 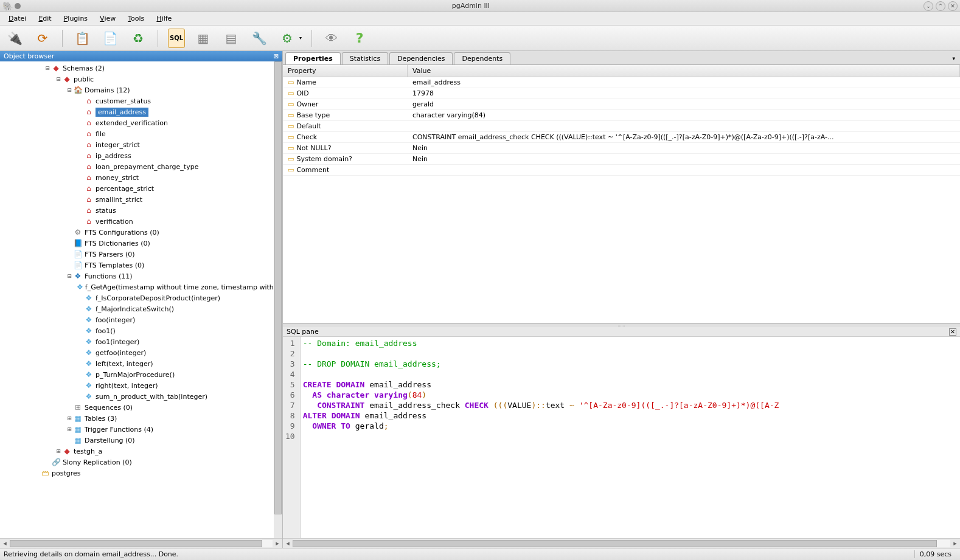 I want to click on tab-dependents: Dependents, so click(x=482, y=58).